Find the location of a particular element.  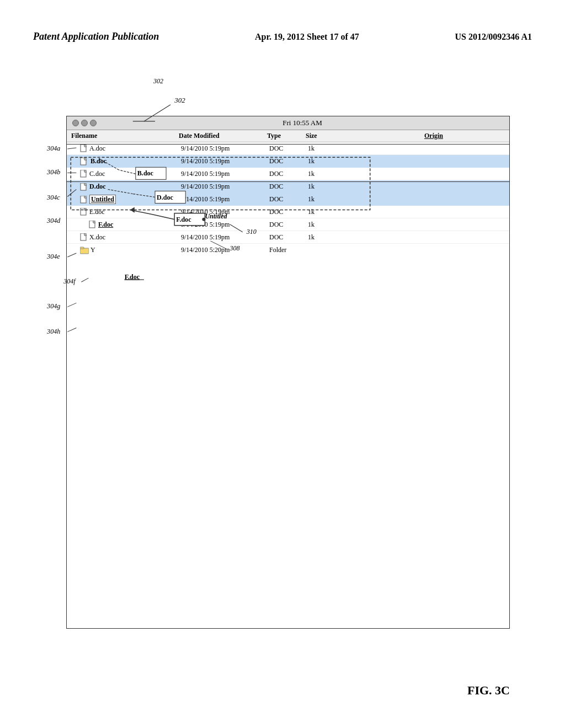

doc-icon-adoc is located at coordinates (84, 148).